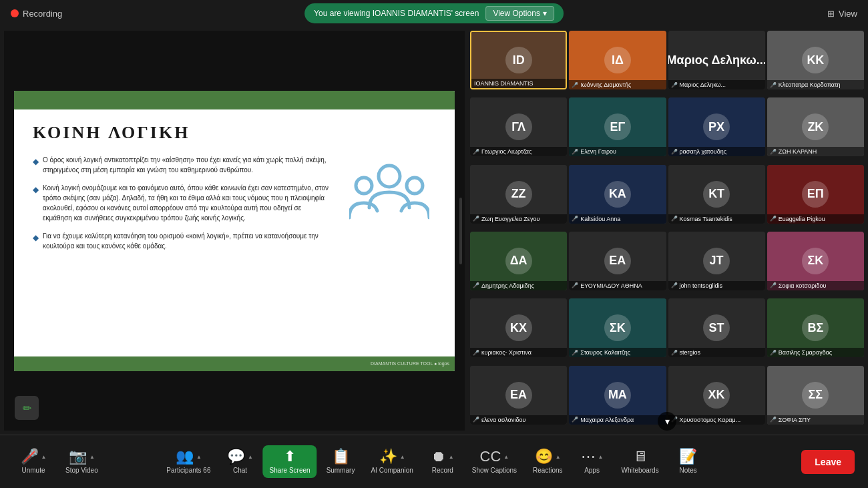 This screenshot has height=488, width=868. I want to click on participant-name-bar: 🎤Σοφια κοτσαριδου, so click(816, 286).